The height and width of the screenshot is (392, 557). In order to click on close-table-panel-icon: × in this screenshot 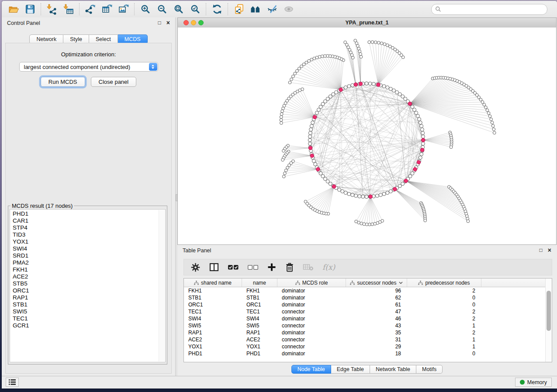, I will do `click(550, 250)`.